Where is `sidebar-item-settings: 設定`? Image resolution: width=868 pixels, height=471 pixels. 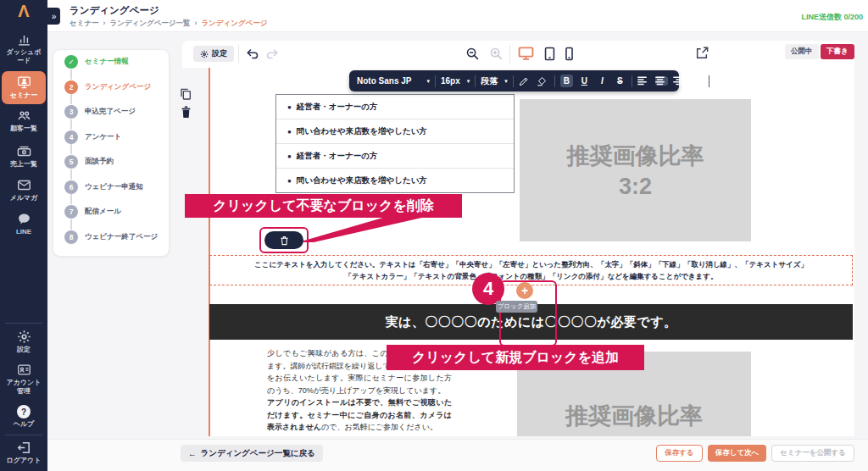 sidebar-item-settings: 設定 is located at coordinates (24, 342).